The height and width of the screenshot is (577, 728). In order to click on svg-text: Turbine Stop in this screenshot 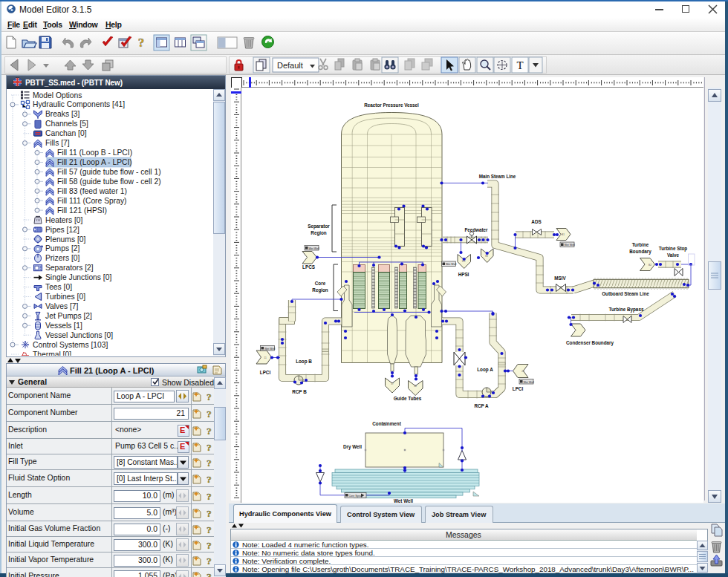, I will do `click(673, 249)`.